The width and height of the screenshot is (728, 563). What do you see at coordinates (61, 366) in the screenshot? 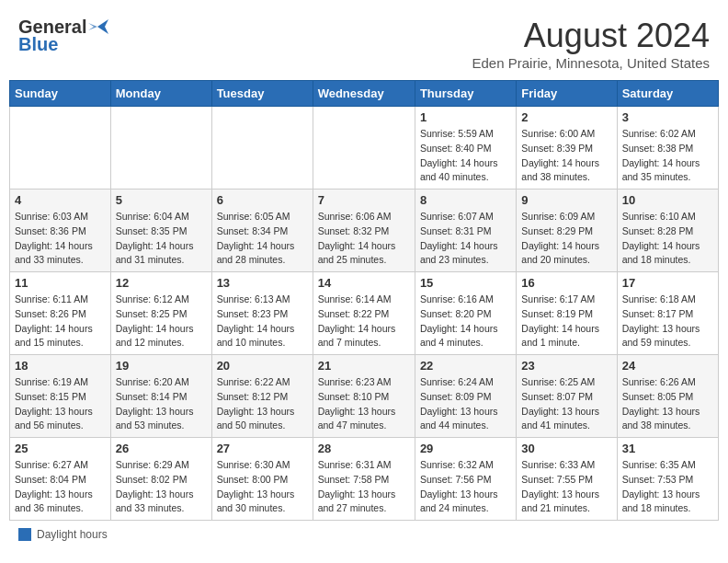
I see `day-number: 18` at bounding box center [61, 366].